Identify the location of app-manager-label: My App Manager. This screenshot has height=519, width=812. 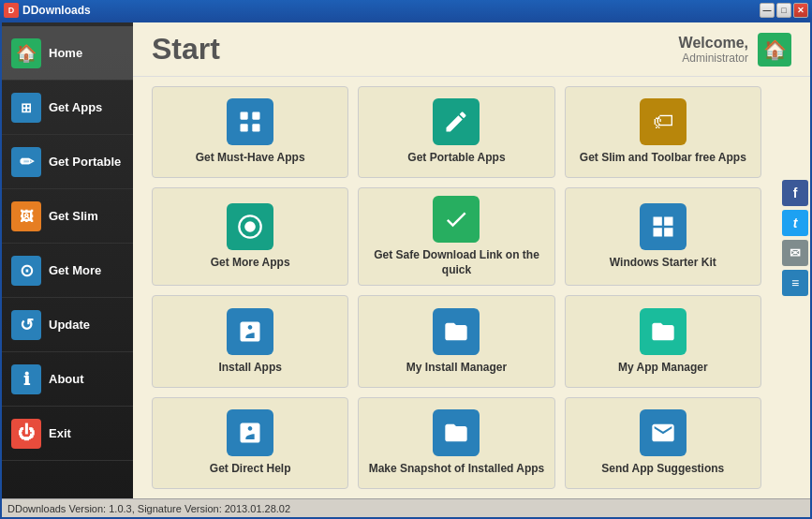
(663, 368).